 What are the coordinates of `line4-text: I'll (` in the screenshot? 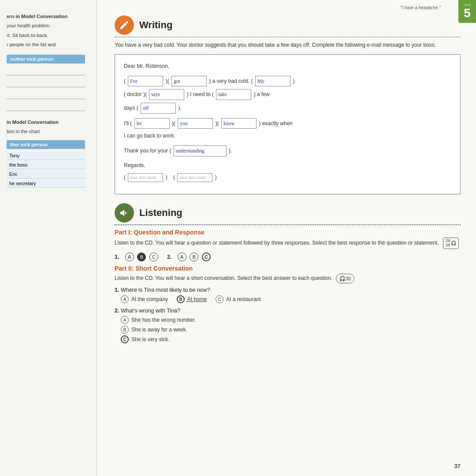 It's located at (129, 123).